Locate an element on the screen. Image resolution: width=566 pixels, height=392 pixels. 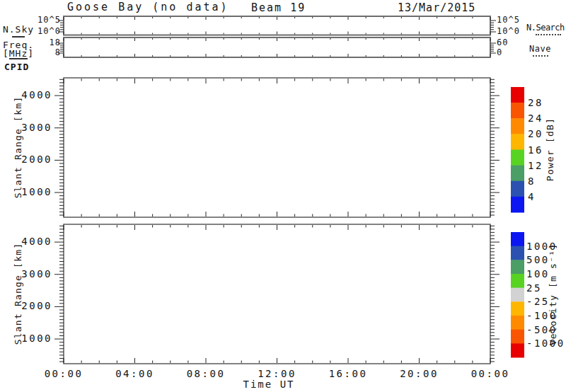
nsearch-dotted-line-sample is located at coordinates (548, 34).